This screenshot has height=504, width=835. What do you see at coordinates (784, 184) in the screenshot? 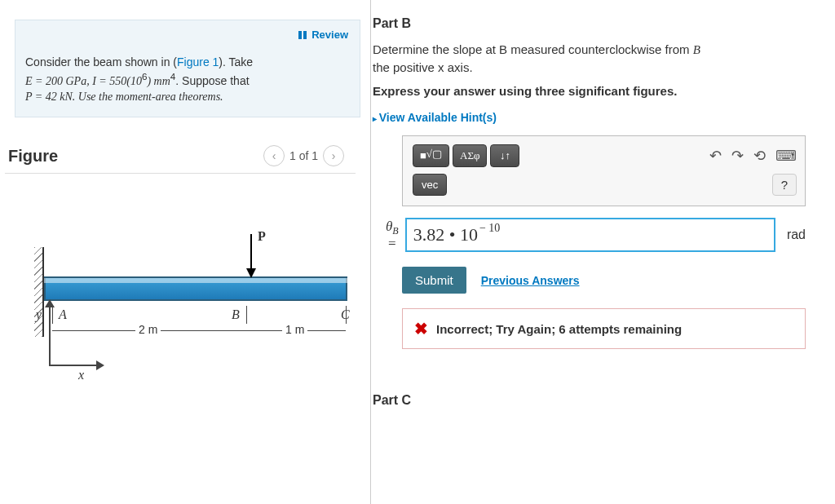
I see `help-button: ?` at bounding box center [784, 184].